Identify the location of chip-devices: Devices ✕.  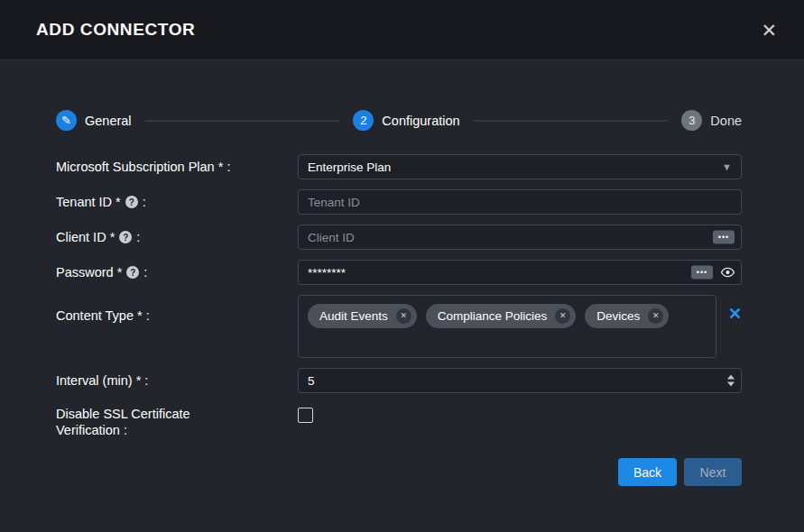
(626, 316).